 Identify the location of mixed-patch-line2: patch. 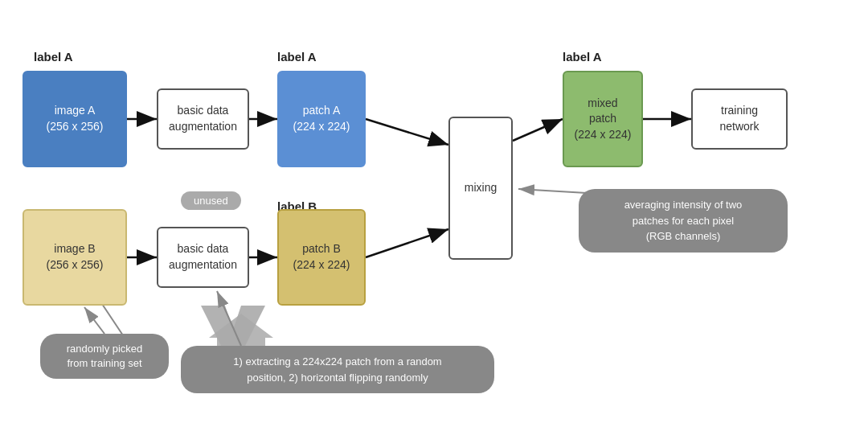
(603, 119).